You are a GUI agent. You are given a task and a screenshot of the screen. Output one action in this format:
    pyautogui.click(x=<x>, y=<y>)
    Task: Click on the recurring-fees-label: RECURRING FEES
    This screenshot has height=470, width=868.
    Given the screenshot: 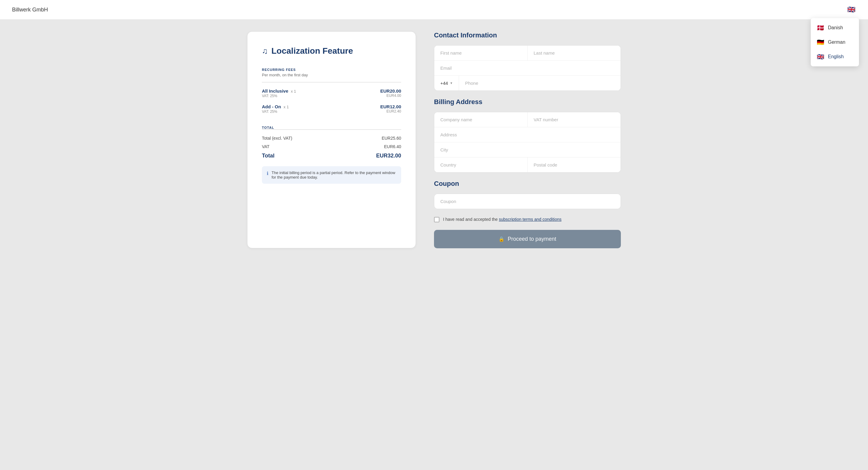 What is the action you would take?
    pyautogui.click(x=332, y=69)
    